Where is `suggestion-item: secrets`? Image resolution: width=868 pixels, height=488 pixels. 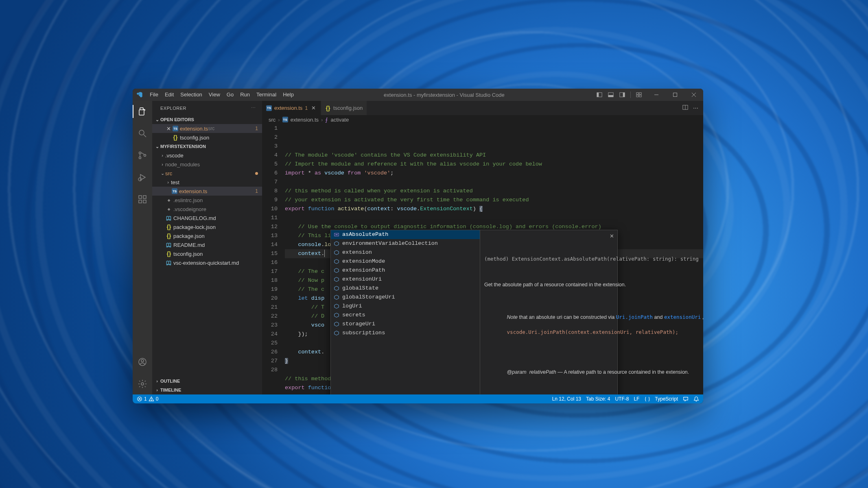 suggestion-item: secrets is located at coordinates (405, 315).